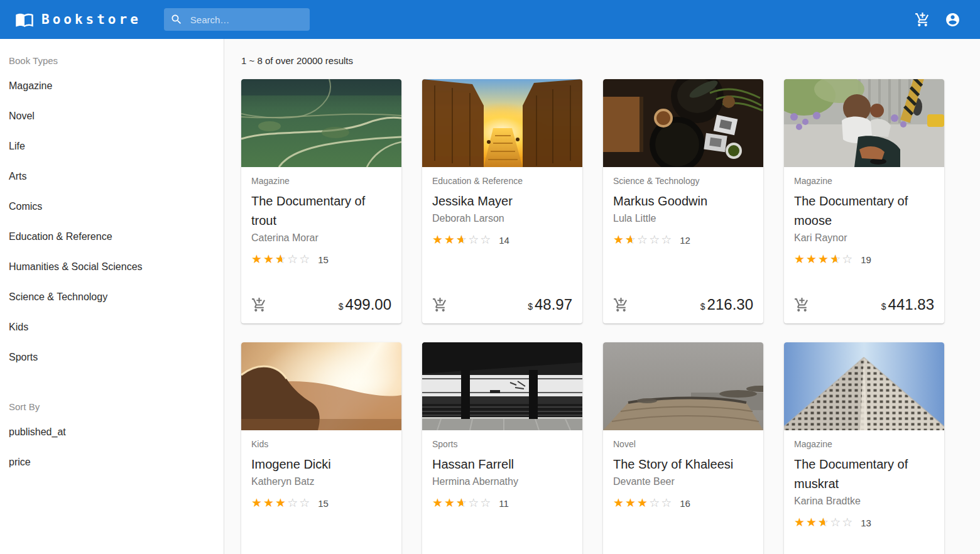 This screenshot has width=980, height=554. I want to click on product-category: Novel, so click(683, 444).